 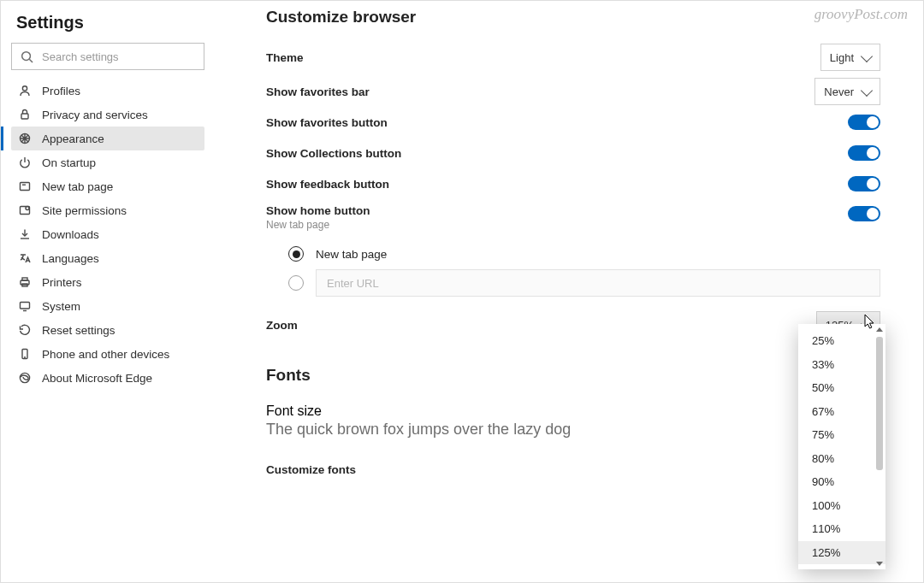 What do you see at coordinates (880, 403) in the screenshot?
I see `scroll-thumb` at bounding box center [880, 403].